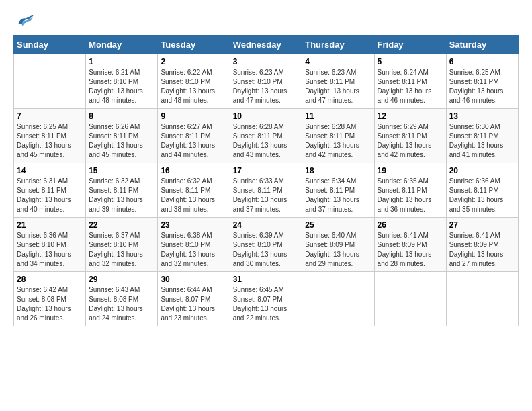 The image size is (532, 411). What do you see at coordinates (122, 250) in the screenshot?
I see `day-info: Sunrise: 6:37 AM Sunset: 8:10 PM Dayligh…` at bounding box center [122, 250].